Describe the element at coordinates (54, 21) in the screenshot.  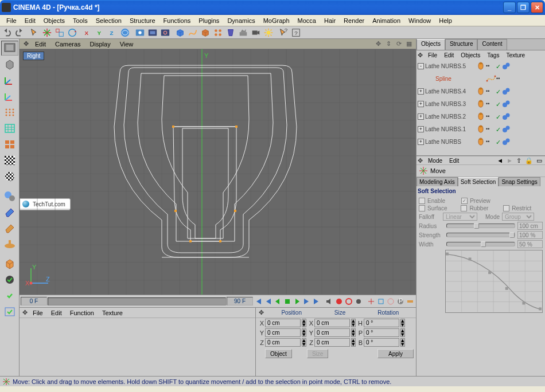
I see `menu-objects: Objects` at that location.